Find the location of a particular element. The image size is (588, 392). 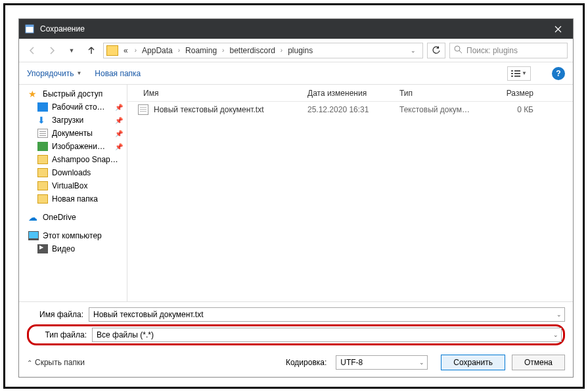

sidebar-item-desktop: Рабочий сто…📌 is located at coordinates (73, 107).